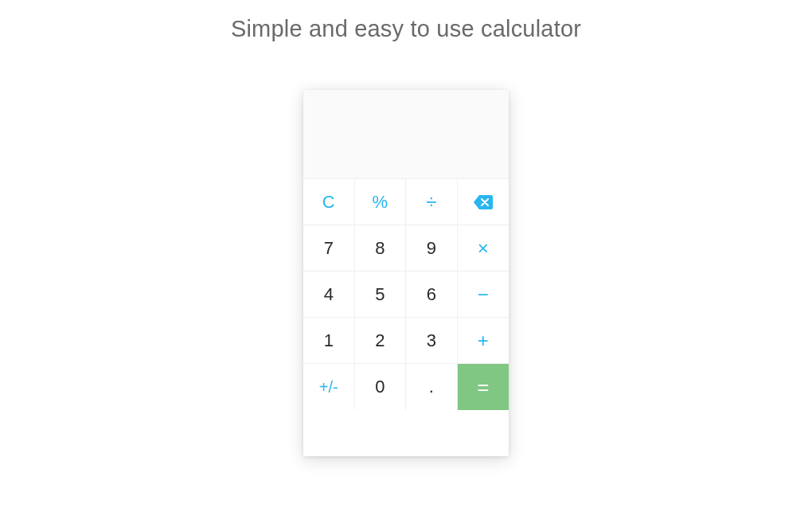 Image resolution: width=812 pixels, height=508 pixels. Describe the element at coordinates (381, 387) in the screenshot. I see `zero-button: 0` at that location.